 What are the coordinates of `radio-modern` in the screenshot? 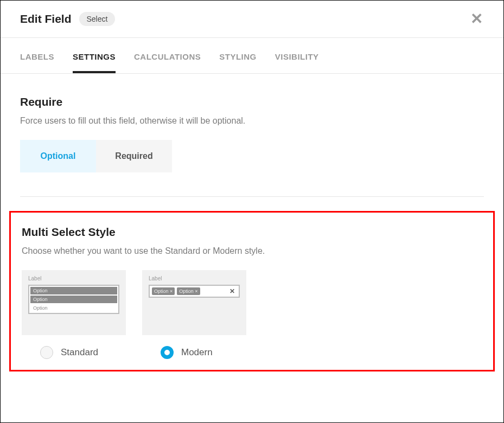 It's located at (167, 352).